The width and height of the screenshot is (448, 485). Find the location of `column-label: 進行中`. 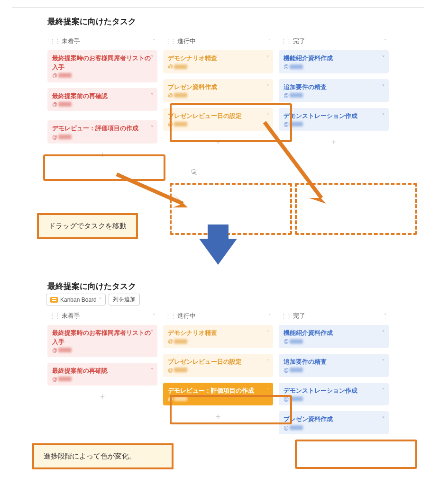

column-label: 進行中 is located at coordinates (187, 316).